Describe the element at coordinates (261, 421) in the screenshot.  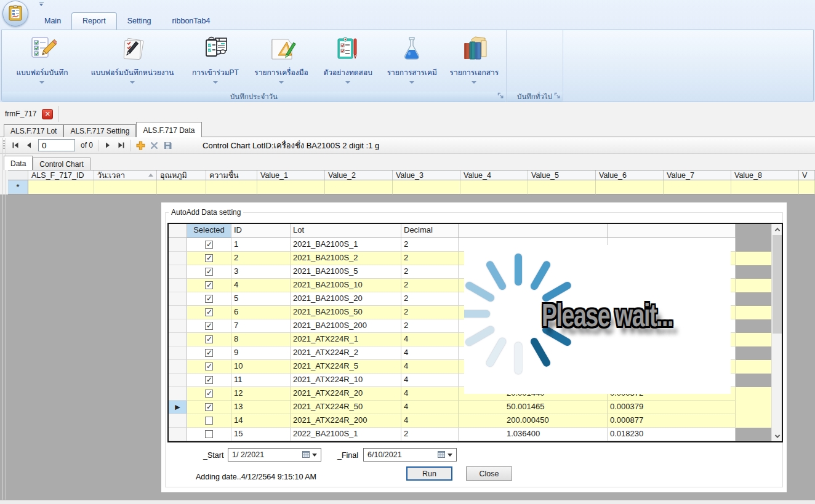
I see `id-cell: 14` at that location.